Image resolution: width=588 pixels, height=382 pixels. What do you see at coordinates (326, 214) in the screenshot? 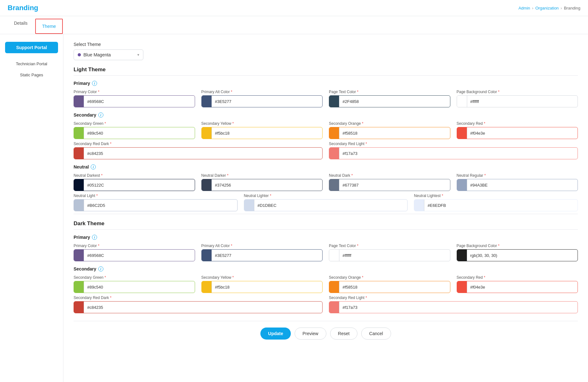
I see `section-divider` at bounding box center [326, 214].